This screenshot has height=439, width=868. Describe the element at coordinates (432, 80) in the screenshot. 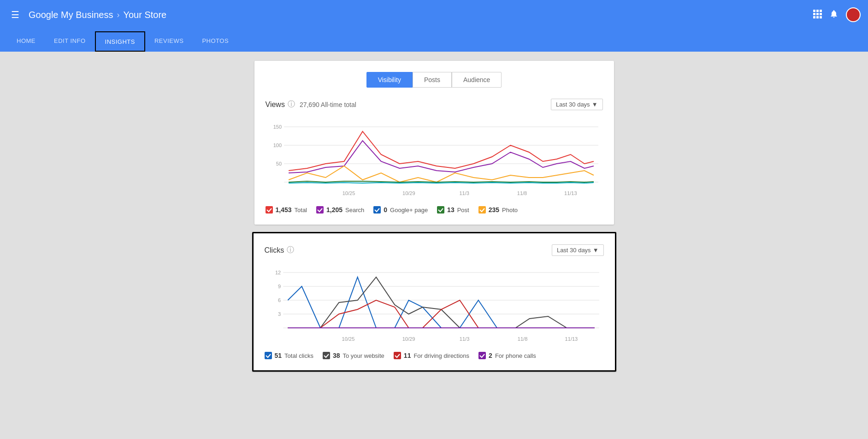

I see `tab-posts: Posts` at that location.